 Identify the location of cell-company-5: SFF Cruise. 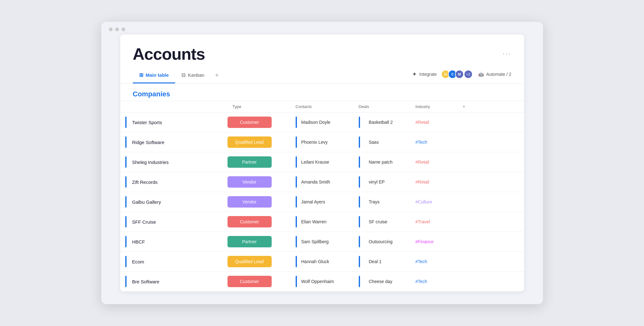
(174, 222).